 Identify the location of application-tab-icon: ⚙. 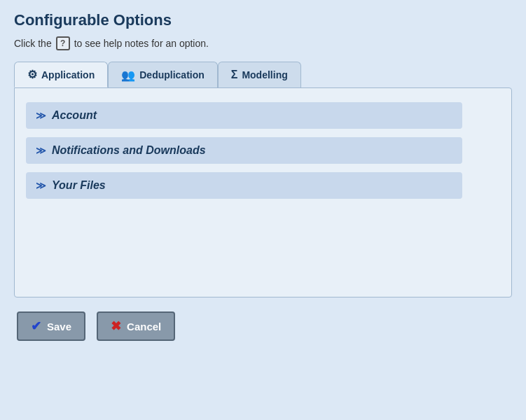
(32, 74).